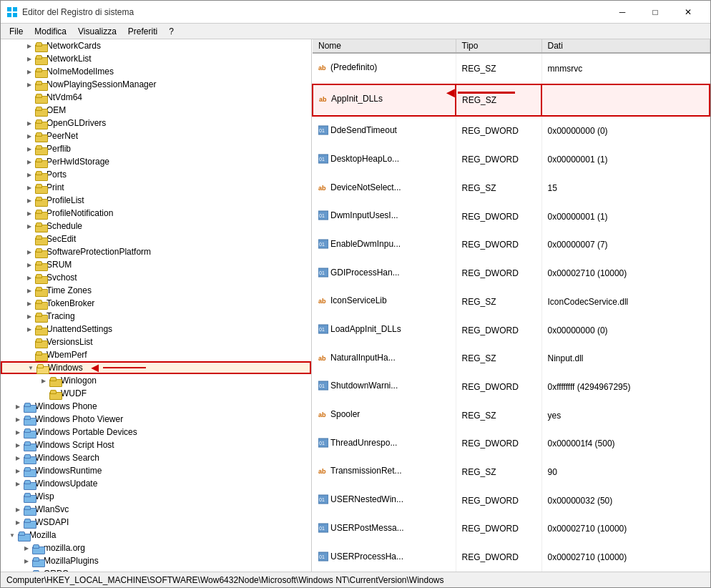 The width and height of the screenshot is (711, 588). What do you see at coordinates (511, 472) in the screenshot?
I see `table-row: ab TransmissionRet... REG_SZ 90` at bounding box center [511, 472].